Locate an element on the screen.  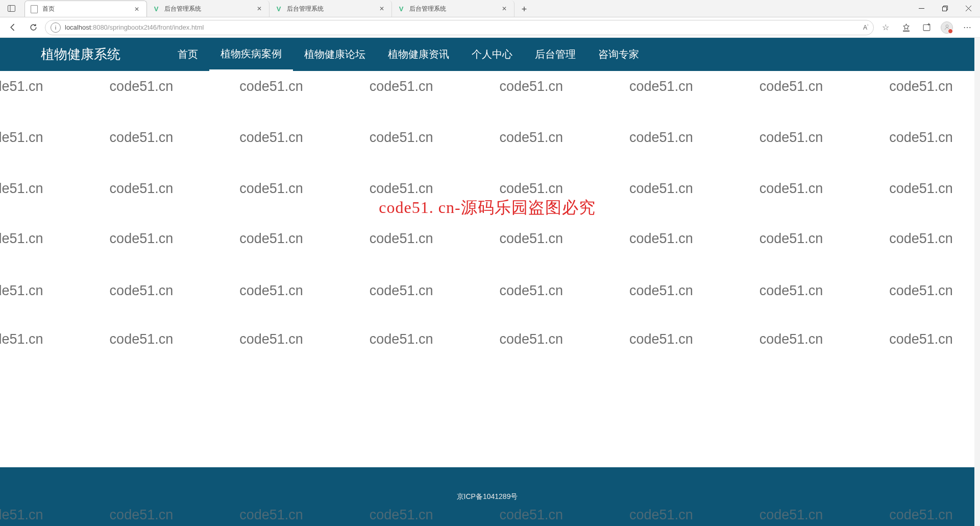
close-window-button is located at coordinates (968, 8).